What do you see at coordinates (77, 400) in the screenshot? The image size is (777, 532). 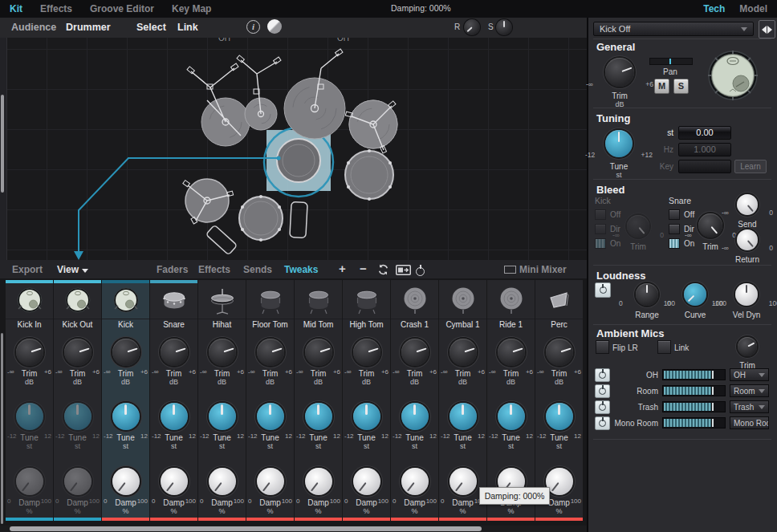 I see `mixer-channel-kick-out: Kick Out-∞+6TrimdB-1212Tunest0100Damp%MS` at bounding box center [77, 400].